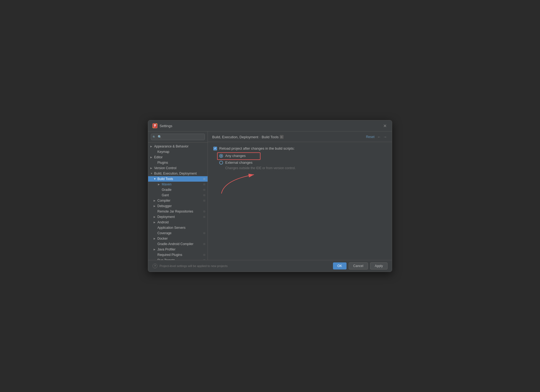 The height and width of the screenshot is (392, 540). I want to click on sidebar-item-editor: ▶ Editor, so click(178, 157).